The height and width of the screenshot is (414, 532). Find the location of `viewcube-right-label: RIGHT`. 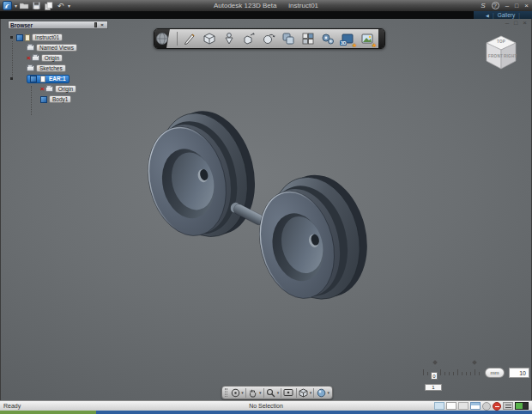

viewcube-right-label: RIGHT is located at coordinates (511, 57).